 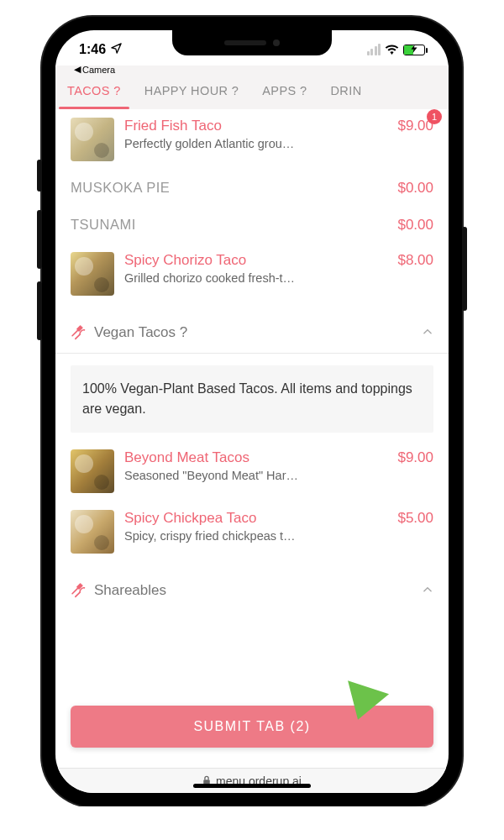 I want to click on item-price: $8.00, so click(x=415, y=260).